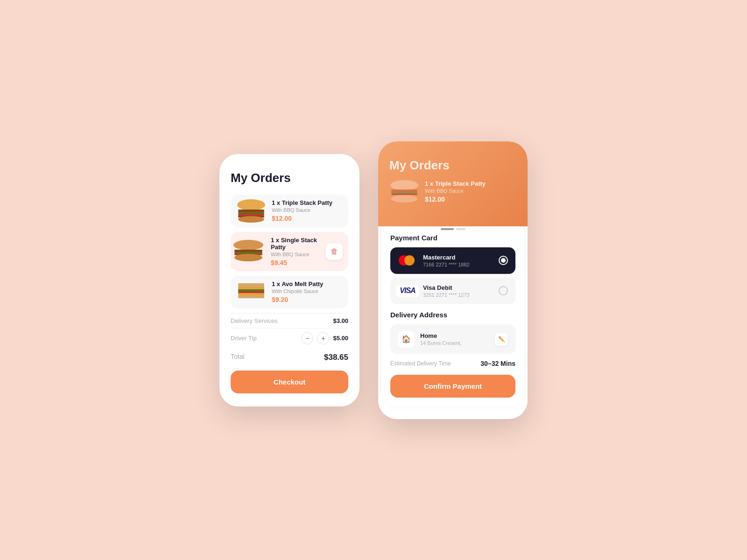  I want to click on visa-info: Visa Debit 3251 2271 **** 1273, so click(458, 291).